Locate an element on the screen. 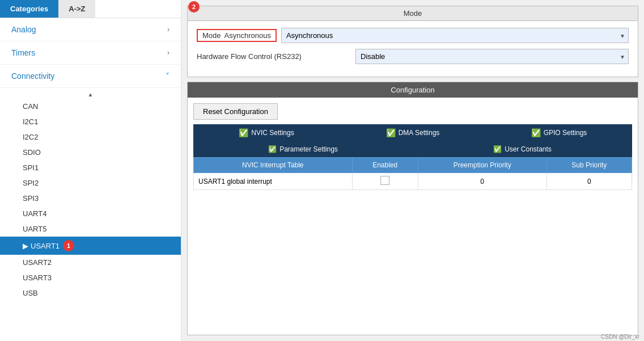  usart1-label: USART1 is located at coordinates (45, 246).